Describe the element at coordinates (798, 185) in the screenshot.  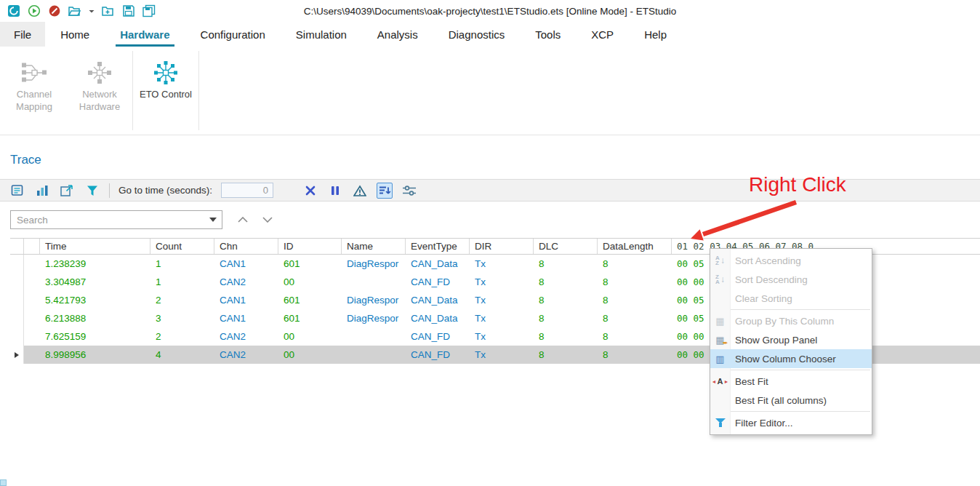
I see `annotation-right-click-text: Right Click` at that location.